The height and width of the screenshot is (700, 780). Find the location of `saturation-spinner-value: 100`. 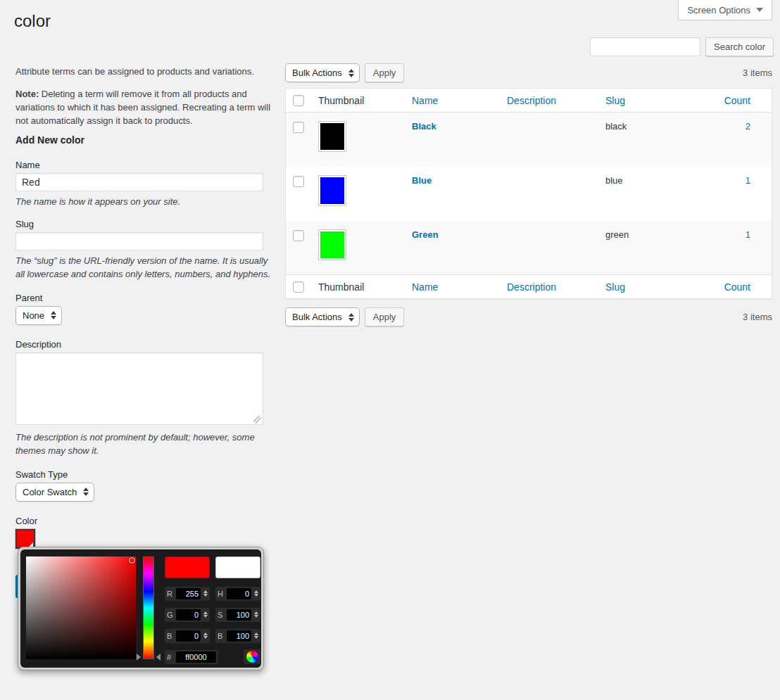

saturation-spinner-value: 100 is located at coordinates (239, 615).